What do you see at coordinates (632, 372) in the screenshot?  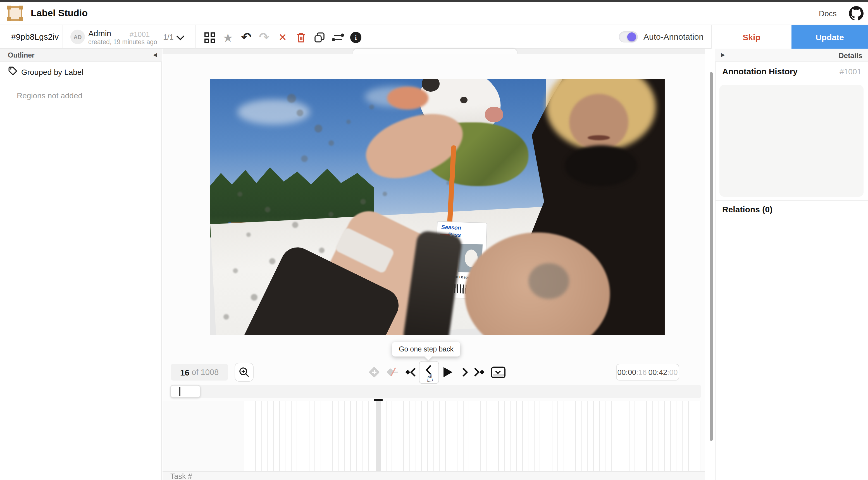 I see `current-time-field: 00:00:16` at bounding box center [632, 372].